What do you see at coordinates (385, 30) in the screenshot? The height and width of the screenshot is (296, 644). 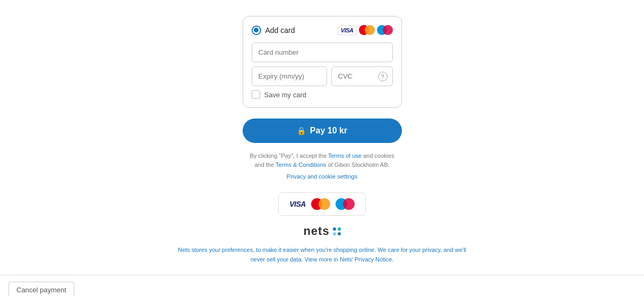 I see `maestro-logo-header` at bounding box center [385, 30].